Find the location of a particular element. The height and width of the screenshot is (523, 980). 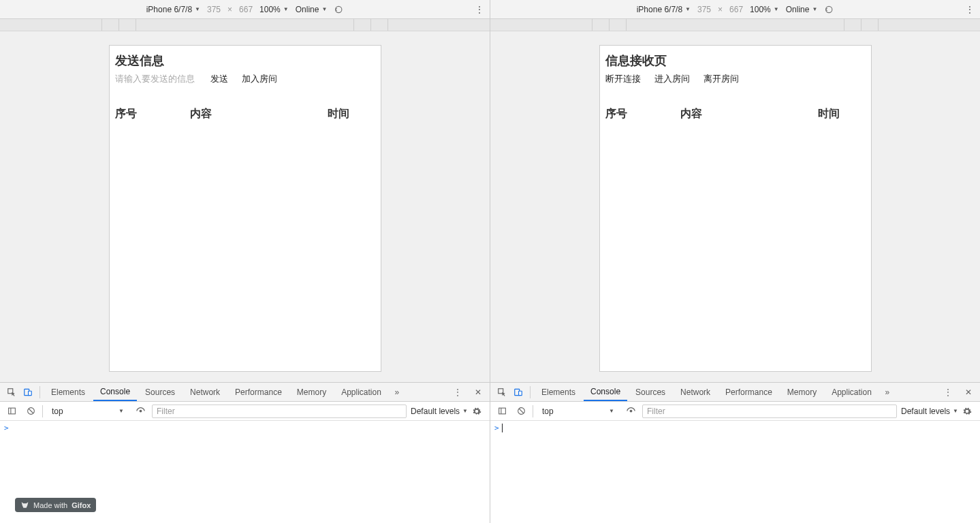

message-input: 请输入要发送的信息 is located at coordinates (156, 79).